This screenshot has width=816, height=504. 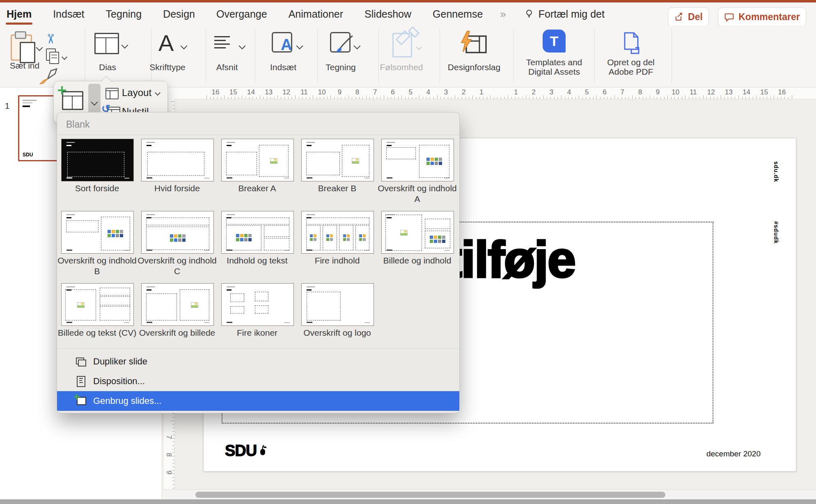 What do you see at coordinates (258, 381) in the screenshot?
I see `menu-item-disposition: Disposition...` at bounding box center [258, 381].